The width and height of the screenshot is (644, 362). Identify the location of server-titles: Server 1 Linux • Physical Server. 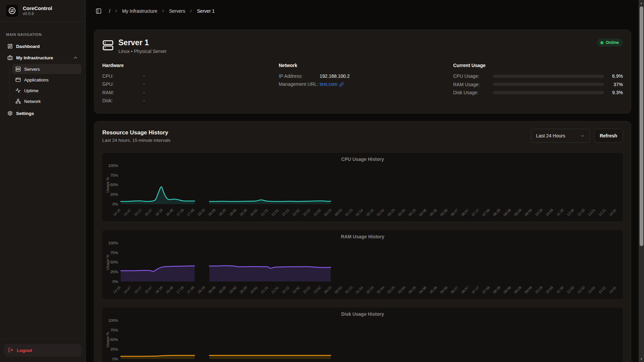
(142, 46).